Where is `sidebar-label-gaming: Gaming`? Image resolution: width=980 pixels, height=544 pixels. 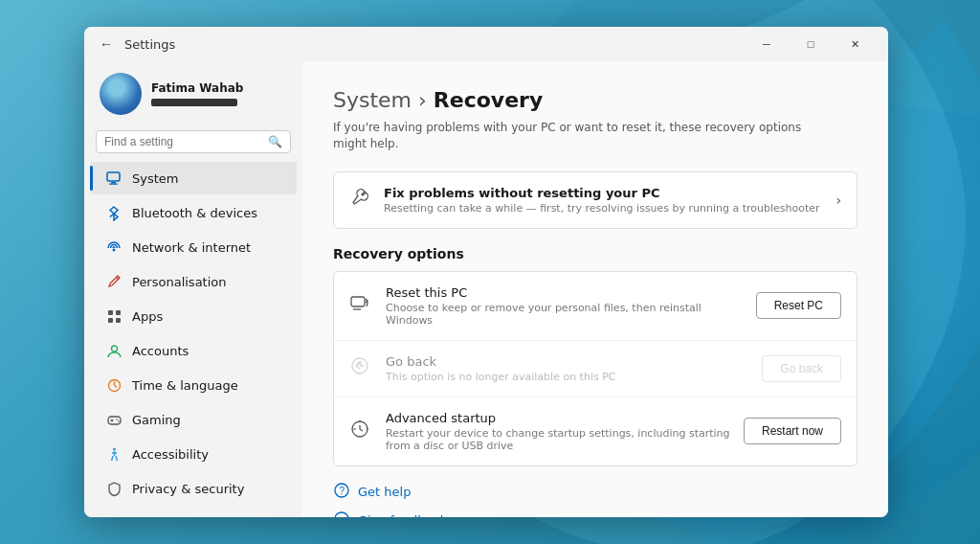
sidebar-label-gaming: Gaming is located at coordinates (157, 419).